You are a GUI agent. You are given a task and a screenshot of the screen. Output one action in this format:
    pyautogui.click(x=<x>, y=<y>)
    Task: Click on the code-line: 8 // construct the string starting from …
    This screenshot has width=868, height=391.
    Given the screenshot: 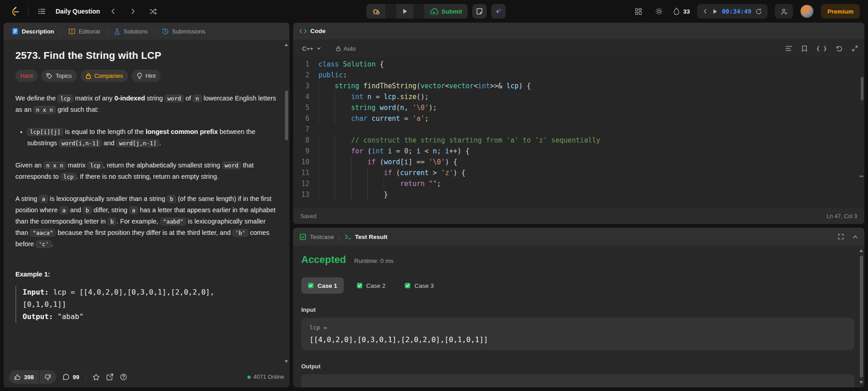 What is the action you would take?
    pyautogui.click(x=579, y=140)
    